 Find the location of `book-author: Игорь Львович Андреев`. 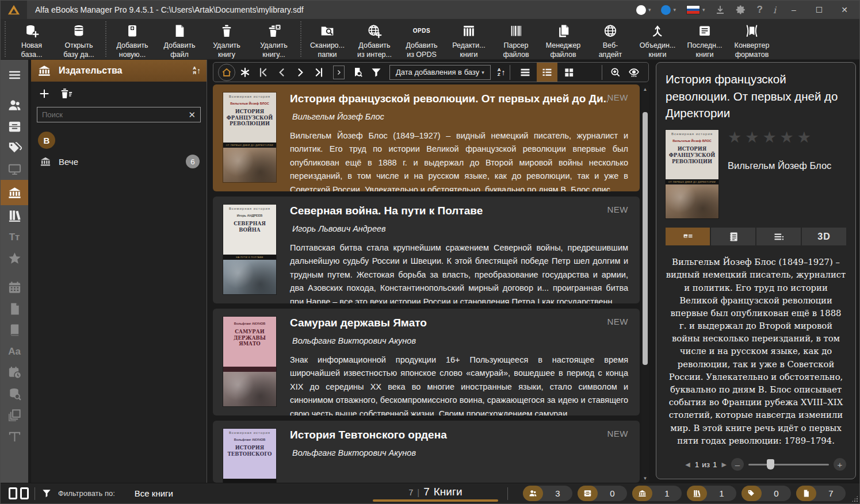

book-author: Игорь Львович Андреев is located at coordinates (460, 229).